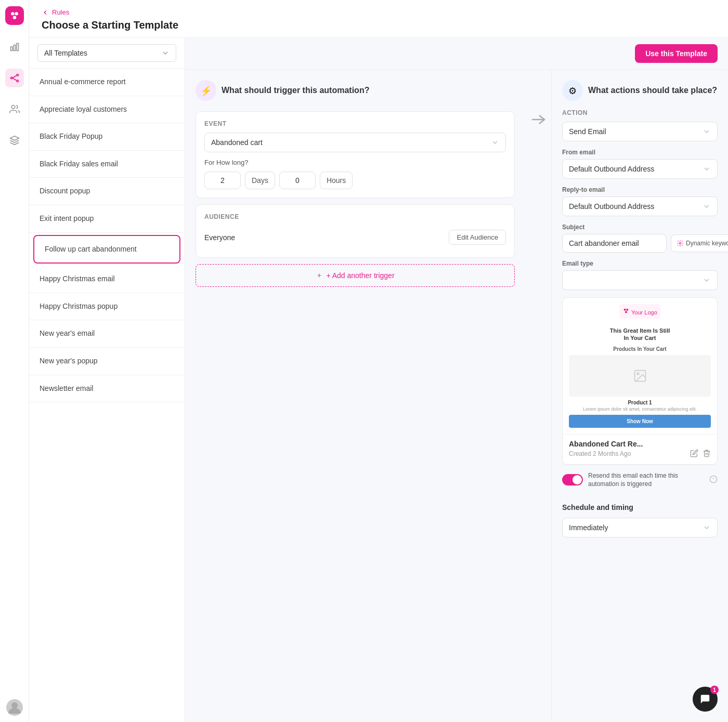 Image resolution: width=728 pixels, height=722 pixels. What do you see at coordinates (640, 90) in the screenshot?
I see `action-panel-header: ⚙ What actions should take place?` at bounding box center [640, 90].